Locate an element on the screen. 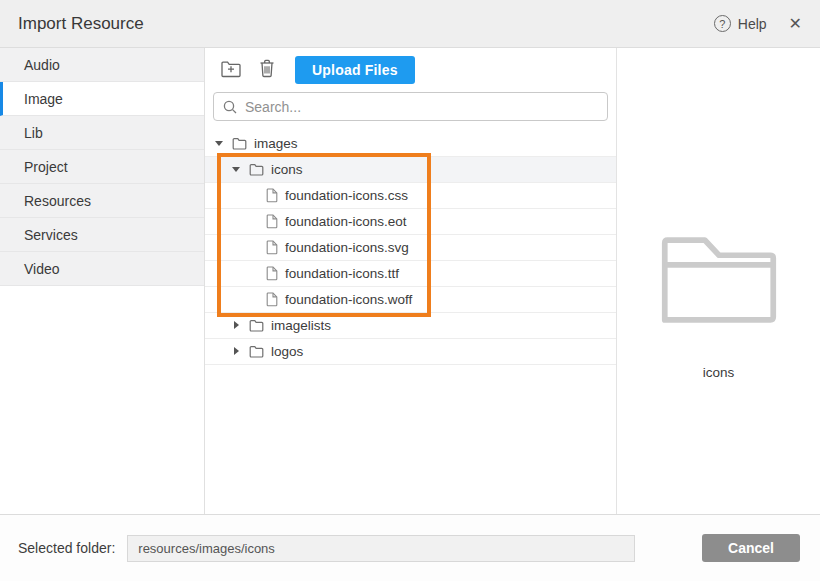 This screenshot has height=581, width=820. tree-row-icons: icons is located at coordinates (410, 170).